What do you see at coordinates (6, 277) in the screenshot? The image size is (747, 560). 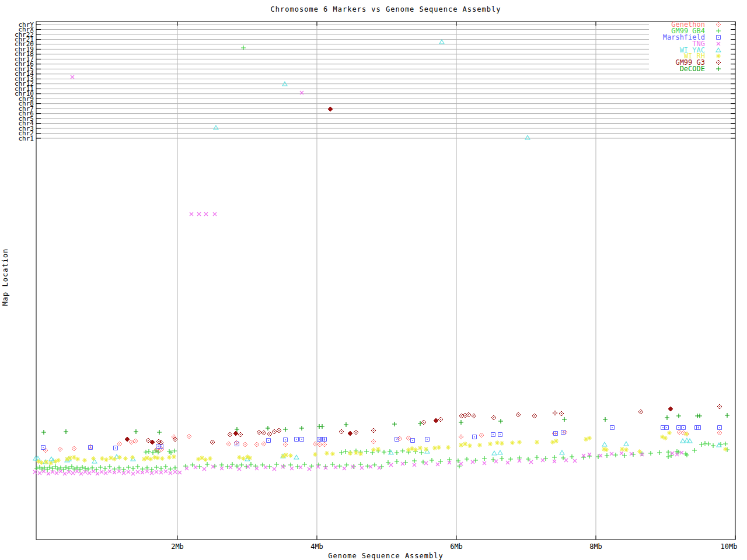 I see `y-axis-label: Map Location` at bounding box center [6, 277].